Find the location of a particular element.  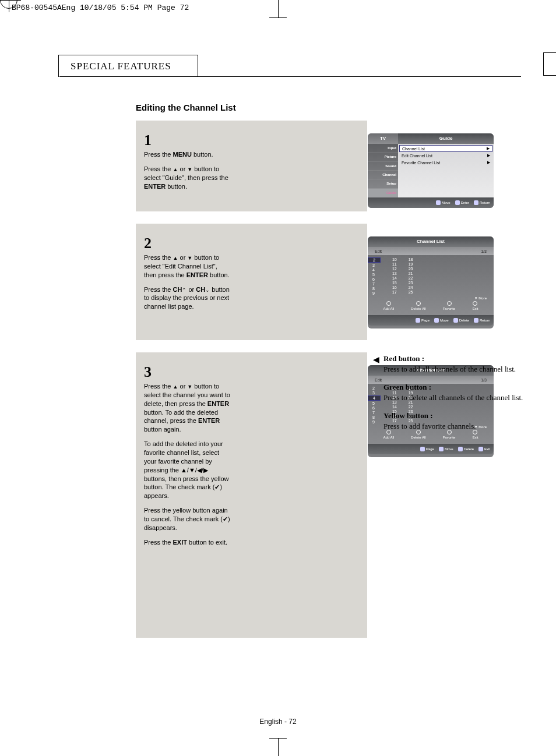

osd-side-setup: Setup is located at coordinates (383, 184).